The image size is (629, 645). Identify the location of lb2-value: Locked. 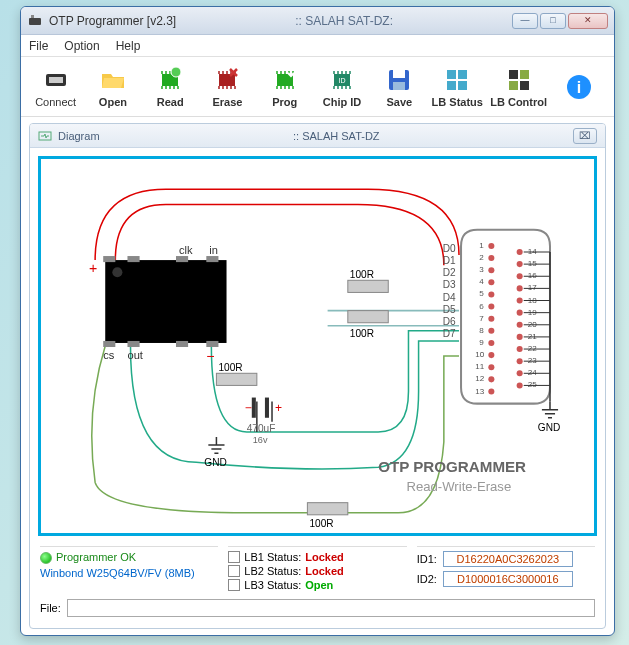
(324, 571).